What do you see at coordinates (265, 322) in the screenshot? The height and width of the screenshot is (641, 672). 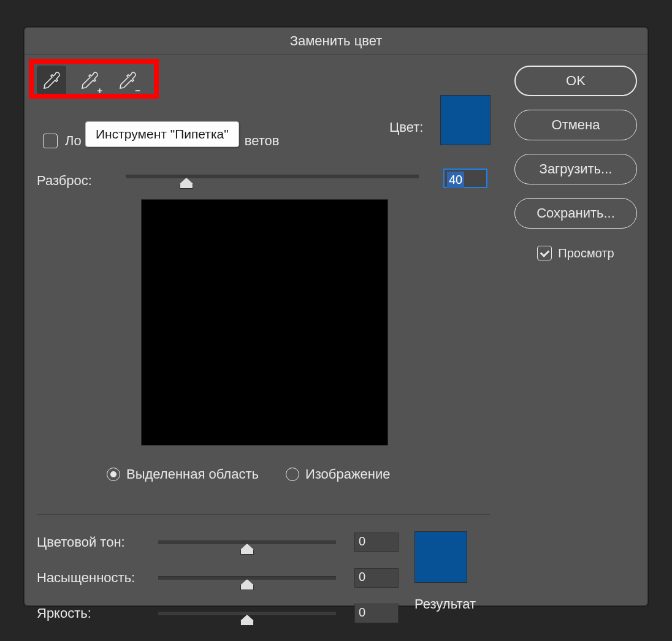 I see `selection-preview` at bounding box center [265, 322].